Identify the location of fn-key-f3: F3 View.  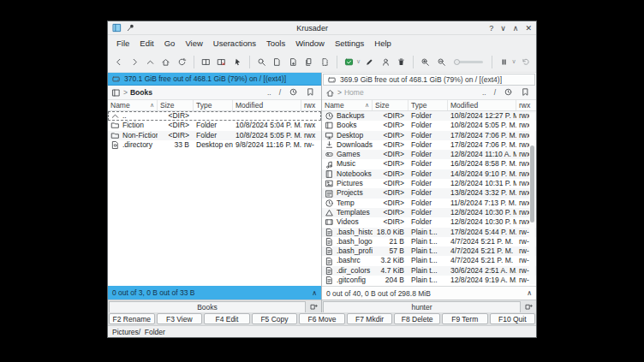
(180, 318).